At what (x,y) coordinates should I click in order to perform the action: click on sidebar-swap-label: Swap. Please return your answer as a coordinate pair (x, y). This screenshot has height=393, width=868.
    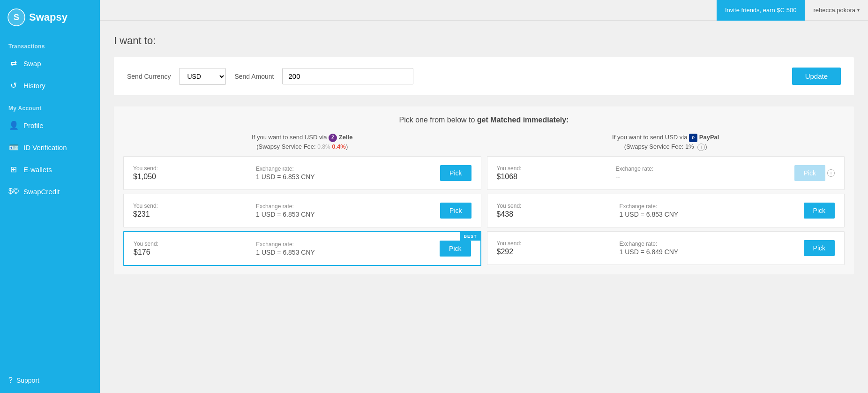
    Looking at the image, I should click on (32, 64).